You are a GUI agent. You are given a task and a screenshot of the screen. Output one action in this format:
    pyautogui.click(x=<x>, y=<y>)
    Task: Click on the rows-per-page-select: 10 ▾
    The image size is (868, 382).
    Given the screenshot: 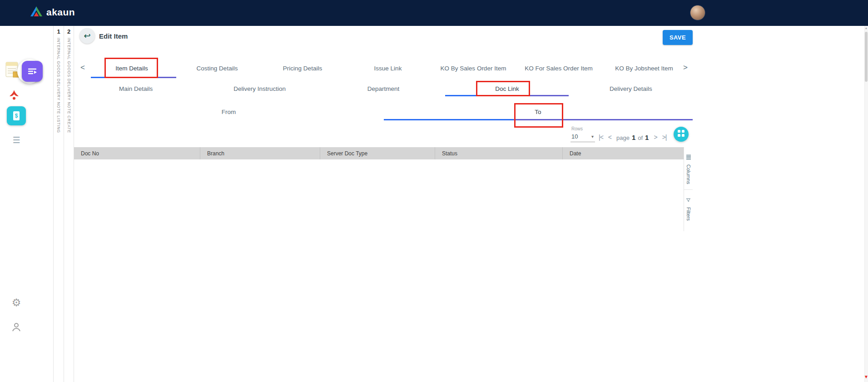 What is the action you would take?
    pyautogui.click(x=583, y=137)
    